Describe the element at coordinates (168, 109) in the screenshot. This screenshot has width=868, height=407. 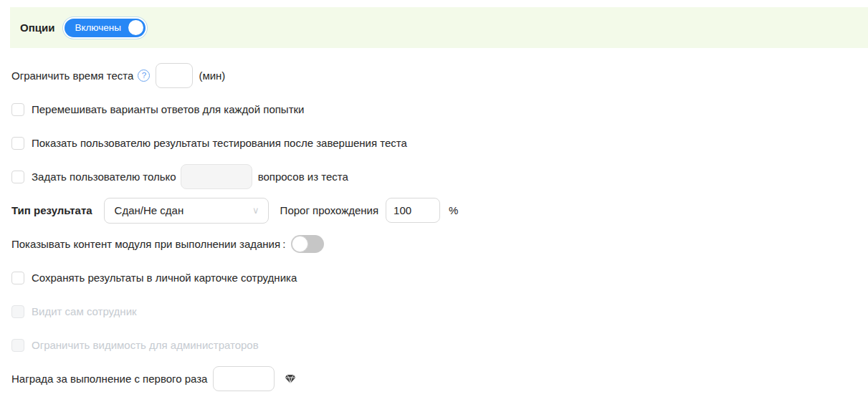
I see `shuffle-answers-label: Перемешивать варианты ответов для каждой…` at that location.